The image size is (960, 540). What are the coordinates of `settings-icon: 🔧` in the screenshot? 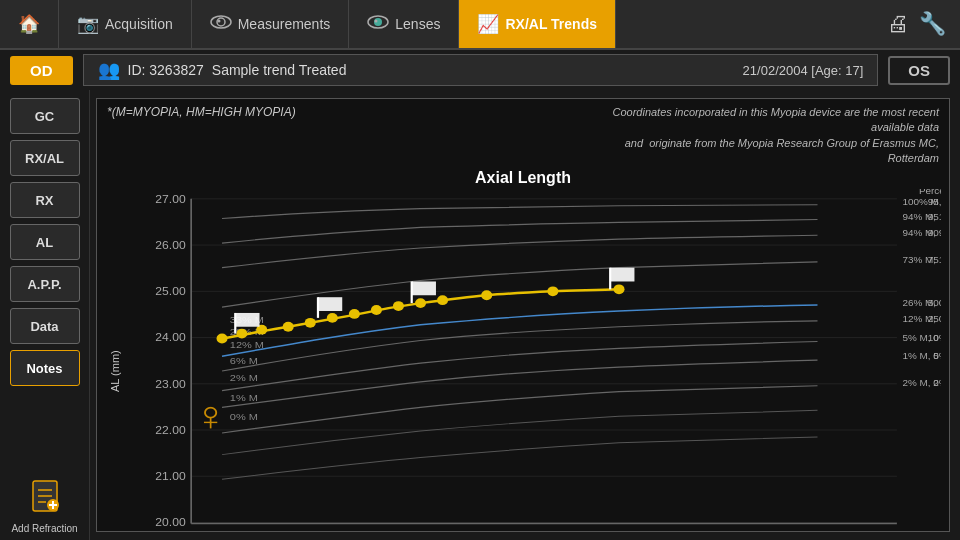 It's located at (932, 24).